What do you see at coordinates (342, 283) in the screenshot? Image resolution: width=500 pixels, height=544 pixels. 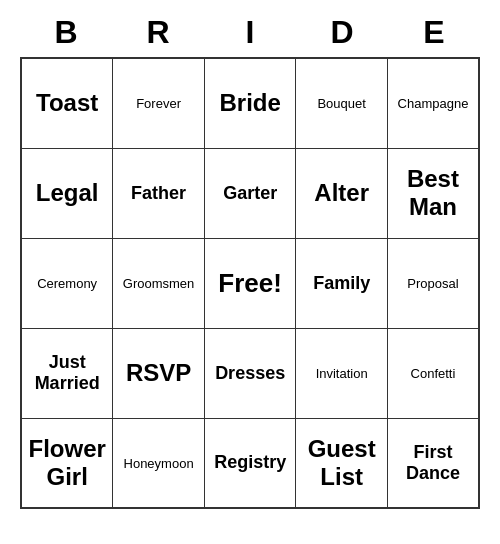 I see `bingo-cell: Family` at bounding box center [342, 283].